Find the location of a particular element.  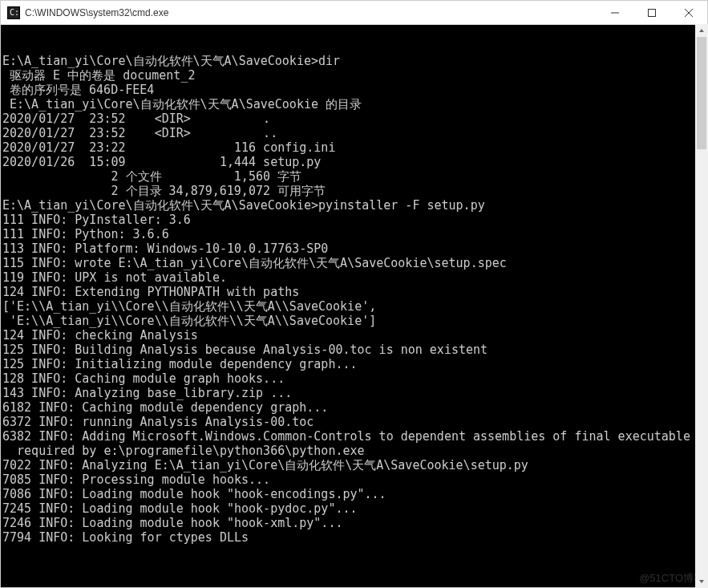

scroll-thumb is located at coordinates (702, 93).